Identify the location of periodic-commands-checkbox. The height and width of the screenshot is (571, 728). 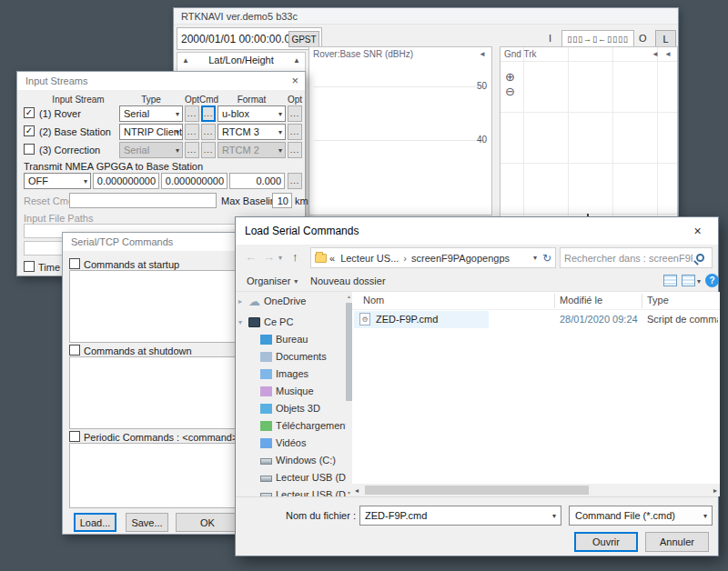
(75, 436).